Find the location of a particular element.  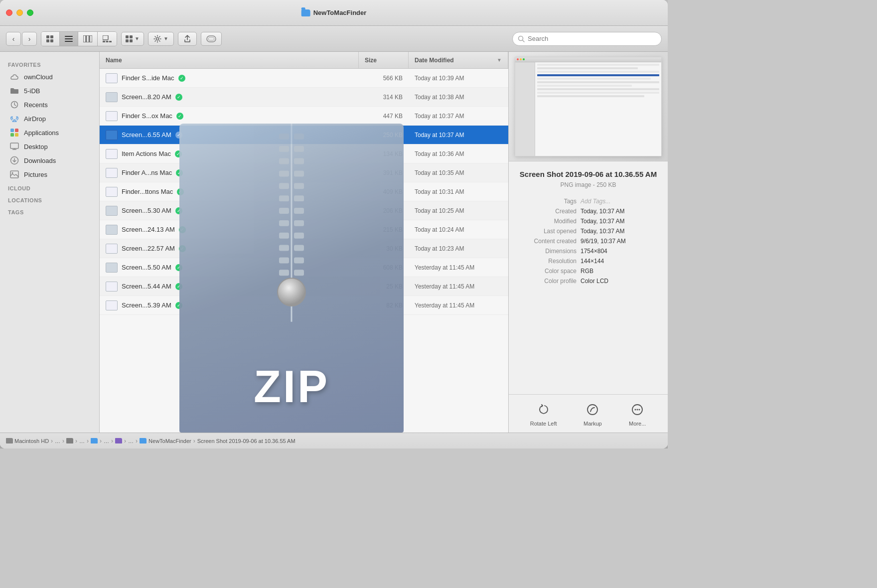

pictures-icon is located at coordinates (14, 174).